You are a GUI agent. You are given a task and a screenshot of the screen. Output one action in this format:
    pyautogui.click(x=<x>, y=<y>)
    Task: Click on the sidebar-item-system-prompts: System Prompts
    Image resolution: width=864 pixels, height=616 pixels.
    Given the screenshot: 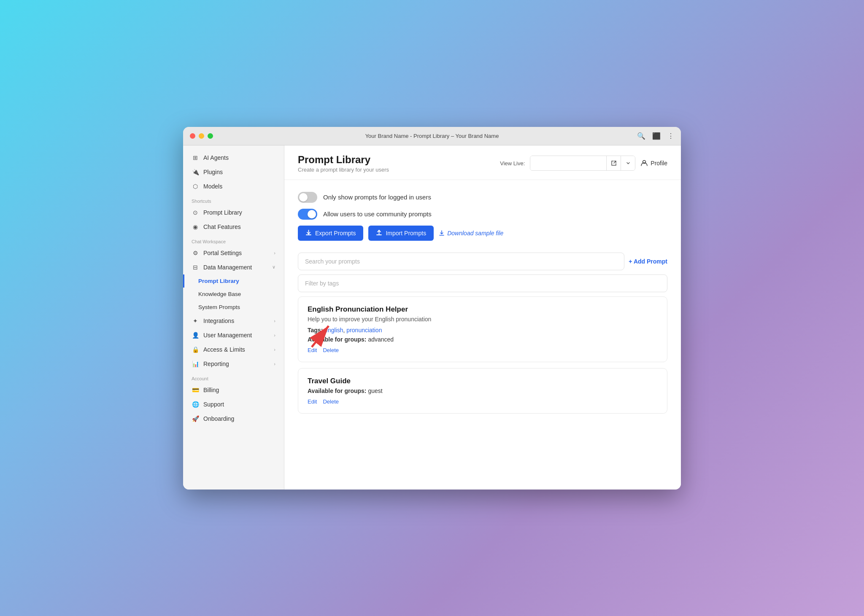 What is the action you would take?
    pyautogui.click(x=234, y=307)
    